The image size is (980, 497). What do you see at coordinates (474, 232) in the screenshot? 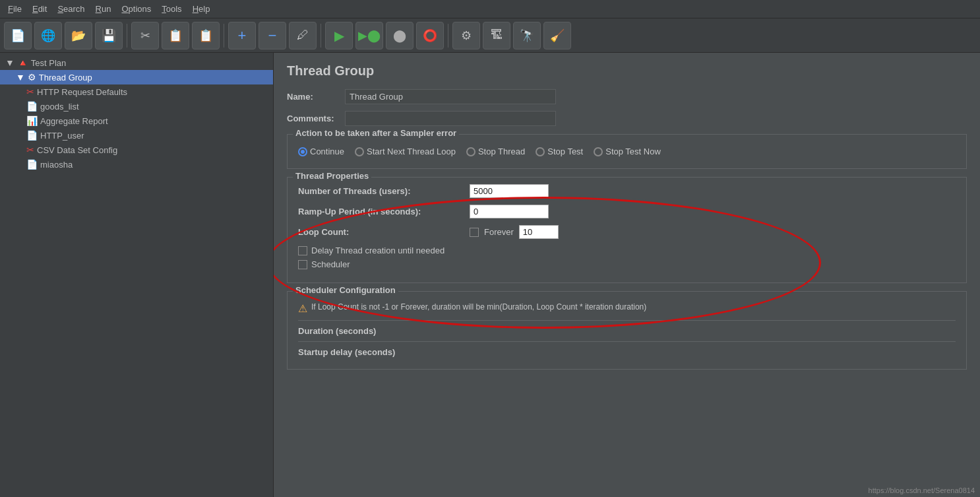
I see `loop-forever-checkbox` at bounding box center [474, 232].